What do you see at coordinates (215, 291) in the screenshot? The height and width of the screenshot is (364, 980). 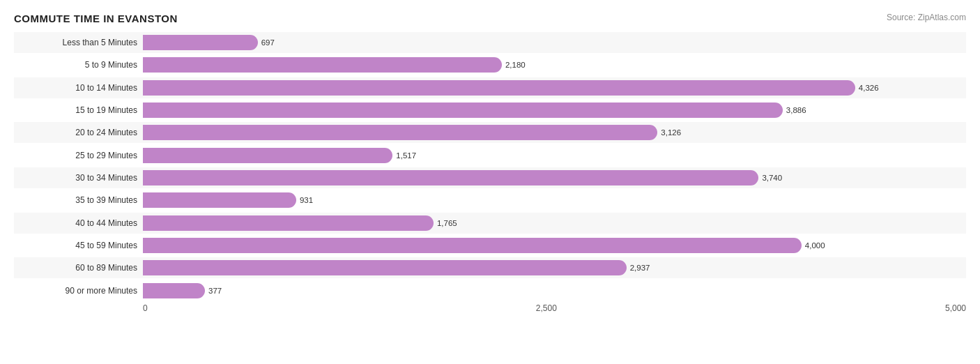 I see `bar-value: 377` at bounding box center [215, 291].